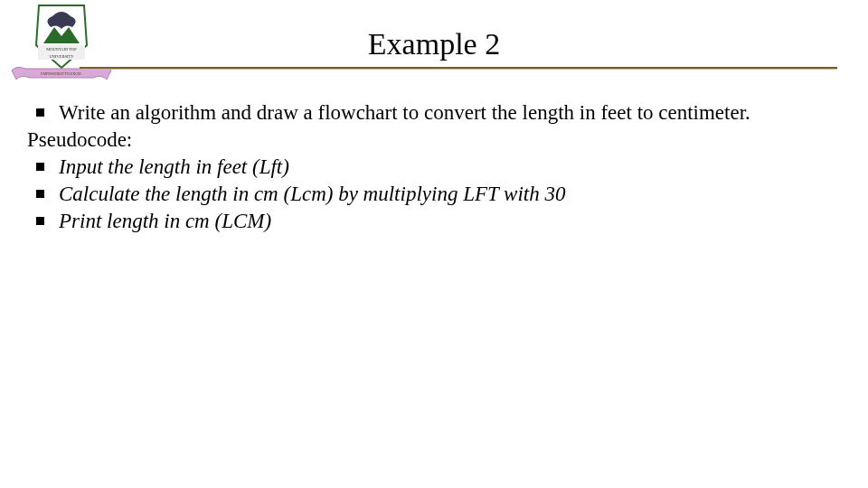  I want to click on logo-ribbon-text: EMPOWERED TO EXCEL, so click(61, 74).